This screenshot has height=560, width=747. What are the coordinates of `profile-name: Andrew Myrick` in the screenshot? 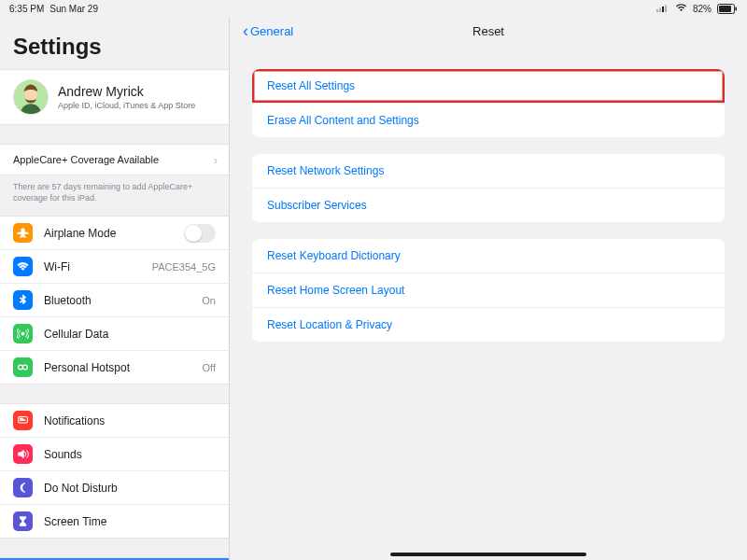 It's located at (127, 91).